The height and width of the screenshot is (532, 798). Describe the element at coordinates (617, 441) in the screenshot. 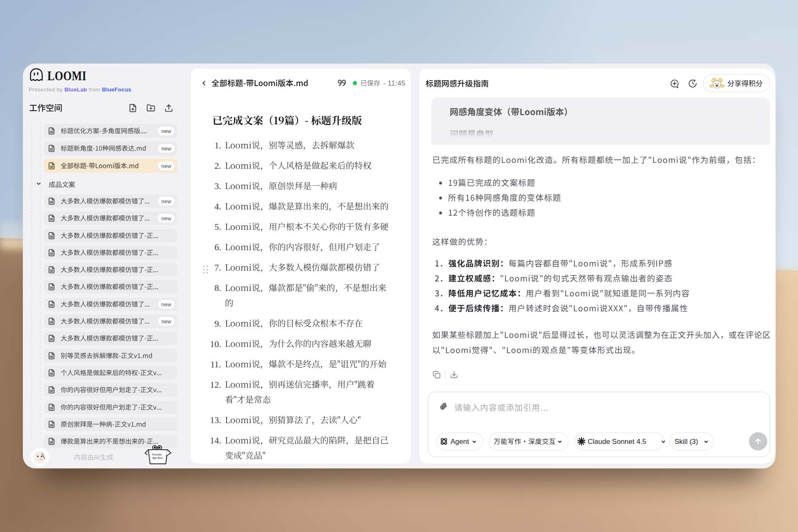

I see `svg-text: Claude Sonnet 4.5` at that location.